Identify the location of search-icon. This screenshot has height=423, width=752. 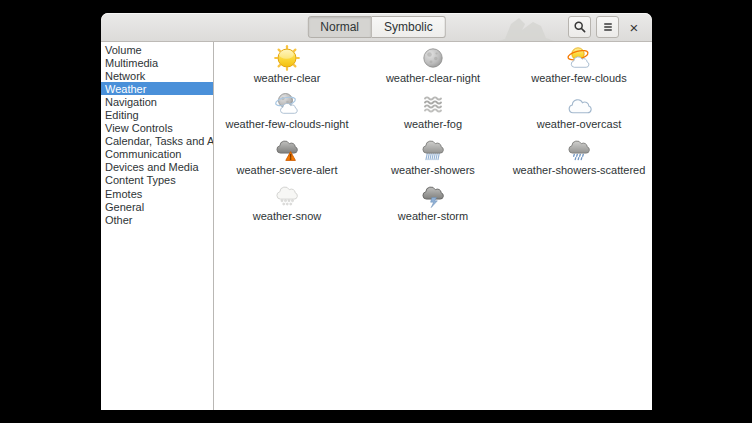
(580, 27).